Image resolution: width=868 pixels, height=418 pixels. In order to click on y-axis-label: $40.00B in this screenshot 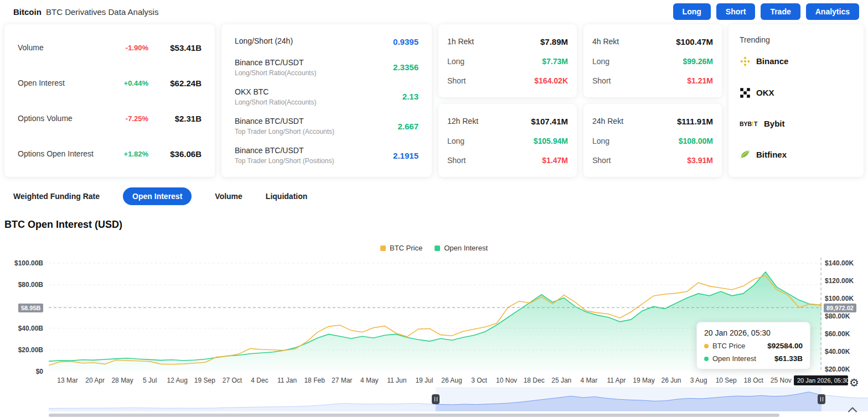, I will do `click(22, 328)`.